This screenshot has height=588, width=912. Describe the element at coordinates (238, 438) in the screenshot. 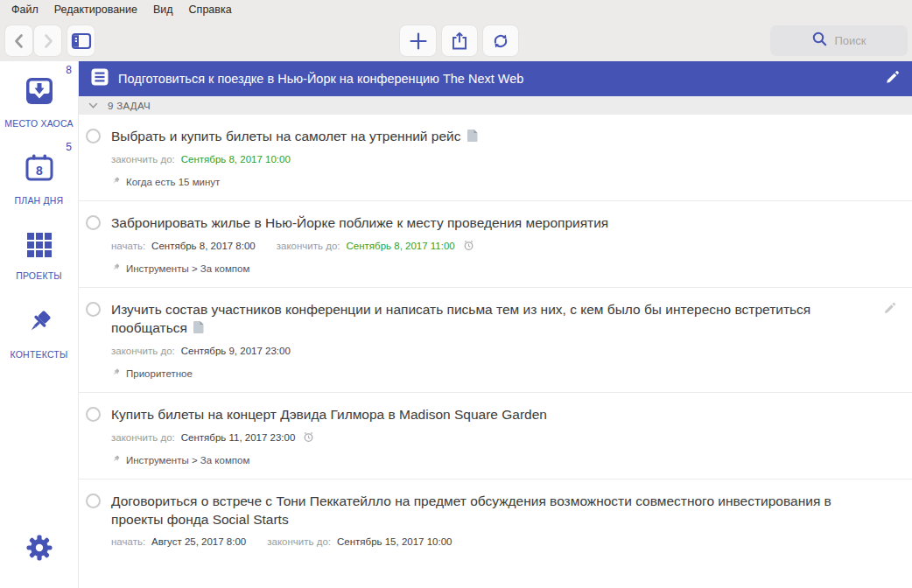

I see `due-date: Сентябрь 11, 2017 23:00` at that location.